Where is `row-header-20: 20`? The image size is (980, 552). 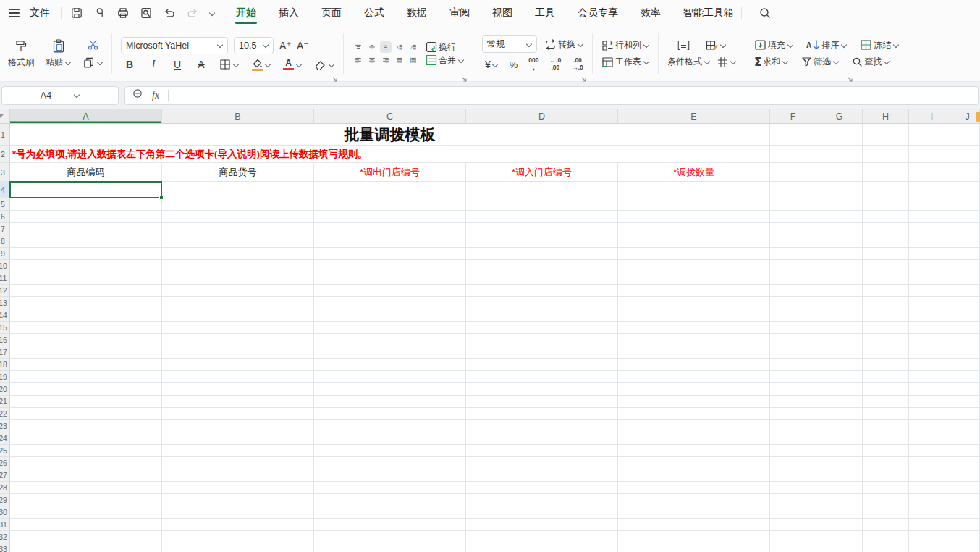 row-header-20: 20 is located at coordinates (5, 390).